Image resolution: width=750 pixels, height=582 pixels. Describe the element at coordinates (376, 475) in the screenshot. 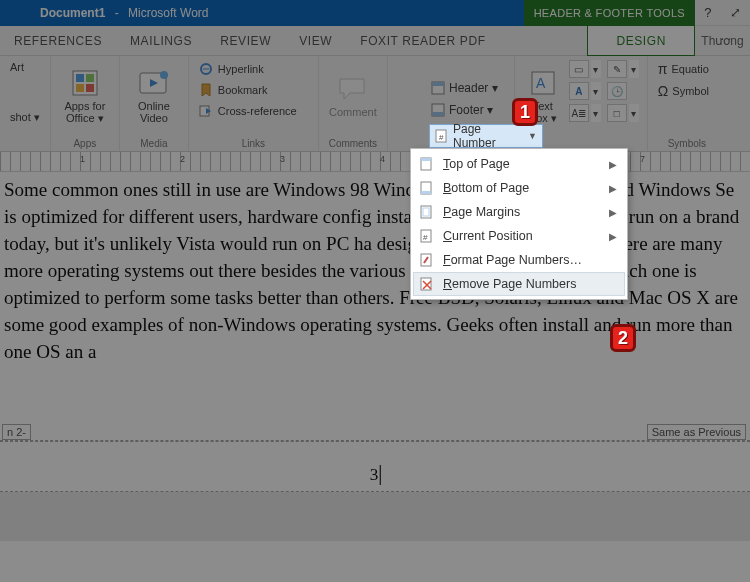

I see `page-number-field: 3` at that location.